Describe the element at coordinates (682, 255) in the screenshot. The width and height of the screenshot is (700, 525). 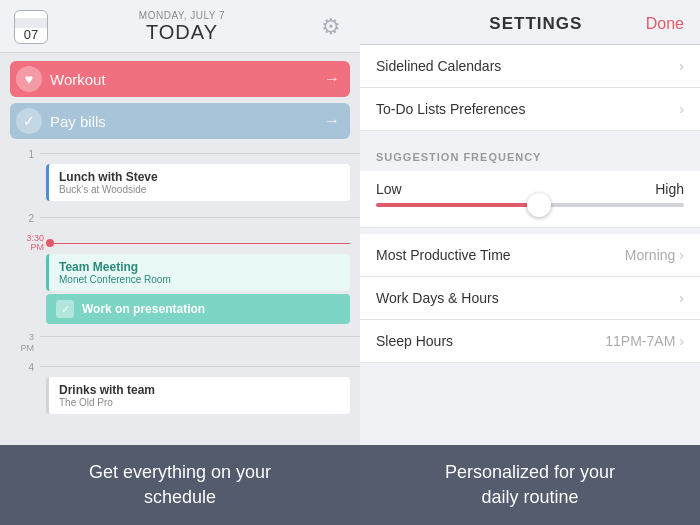
I see `productive-time-chevron-icon: ›` at that location.